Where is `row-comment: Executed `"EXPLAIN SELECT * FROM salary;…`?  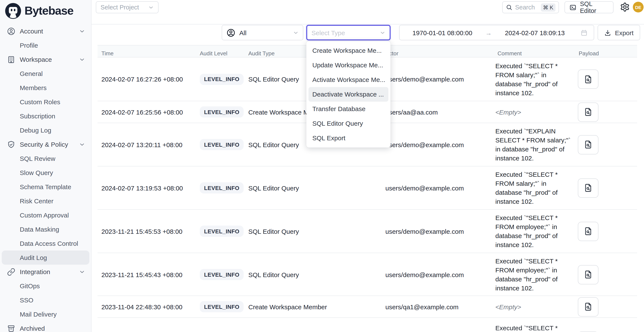 row-comment: Executed `"EXPLAIN SELECT * FROM salary;… is located at coordinates (536, 145).